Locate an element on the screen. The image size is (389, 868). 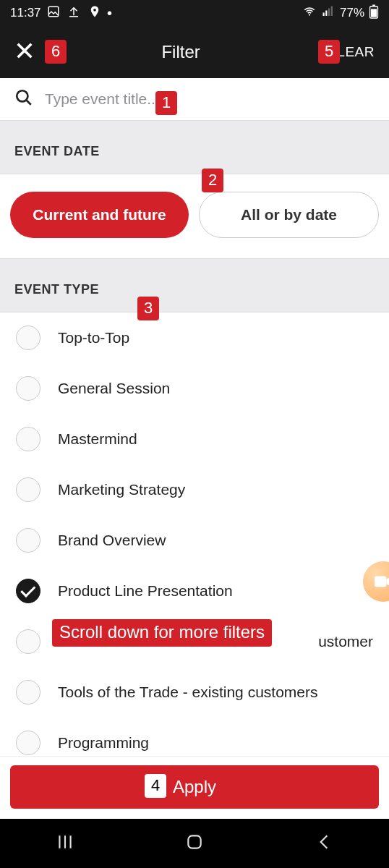
upload-icon is located at coordinates (74, 12).